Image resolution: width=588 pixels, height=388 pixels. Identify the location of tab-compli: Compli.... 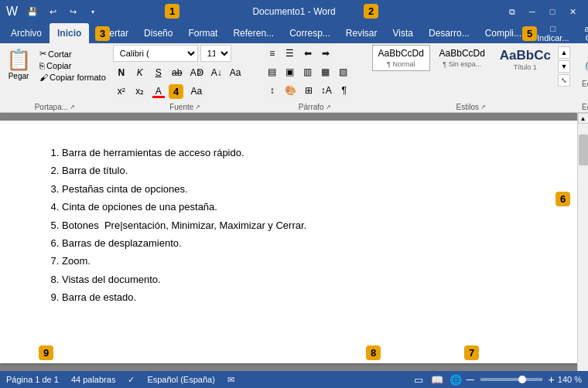
(503, 33).